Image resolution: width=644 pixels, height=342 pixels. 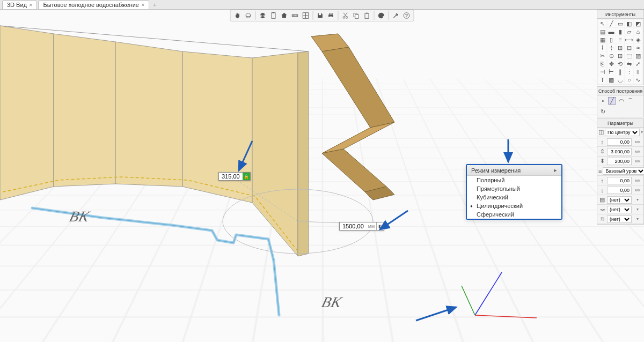 I want to click on eraser-icon: ◩, so click(x=638, y=24).